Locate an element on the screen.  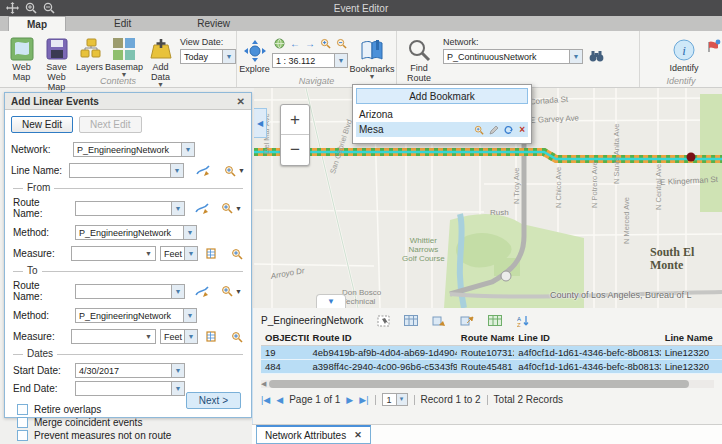
from-route-select: ▼ is located at coordinates (130, 208).